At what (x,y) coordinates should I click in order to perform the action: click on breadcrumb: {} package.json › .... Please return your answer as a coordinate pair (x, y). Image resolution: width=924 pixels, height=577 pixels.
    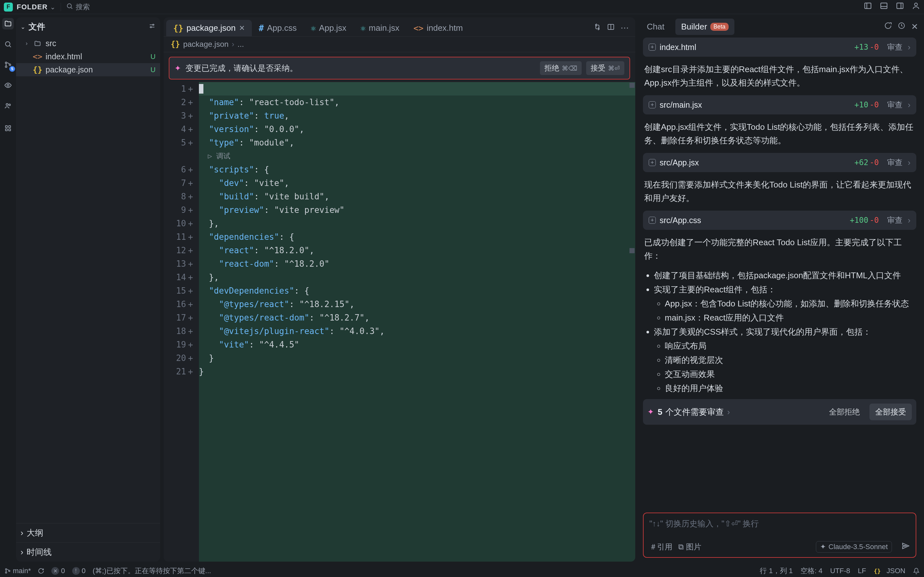
    Looking at the image, I should click on (399, 44).